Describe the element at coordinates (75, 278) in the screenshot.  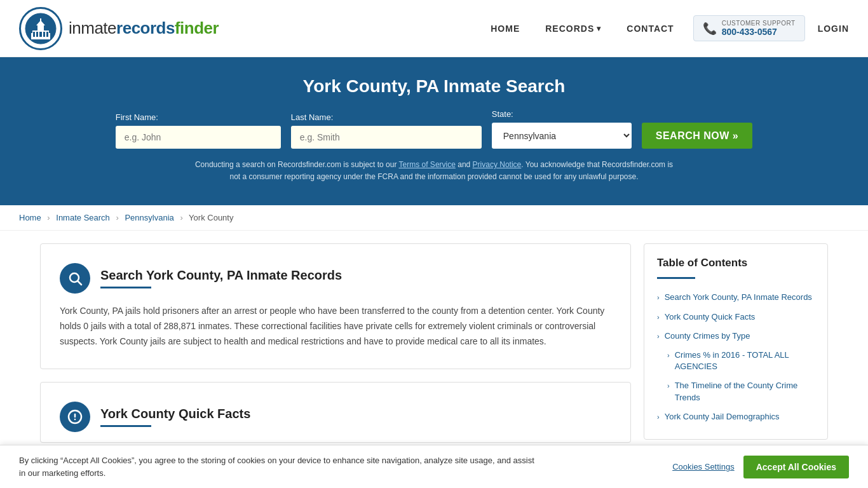
I see `search-section-icon` at that location.